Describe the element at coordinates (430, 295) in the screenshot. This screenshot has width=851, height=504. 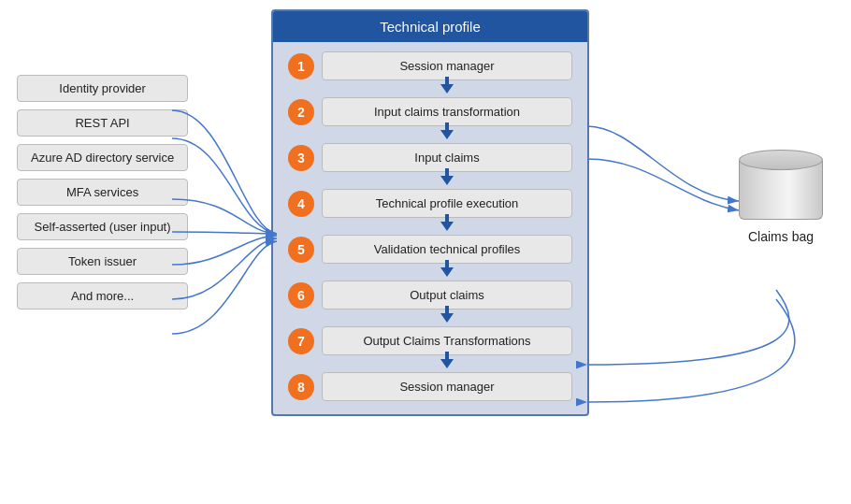
I see `step-row-6: 6 Output claims` at that location.